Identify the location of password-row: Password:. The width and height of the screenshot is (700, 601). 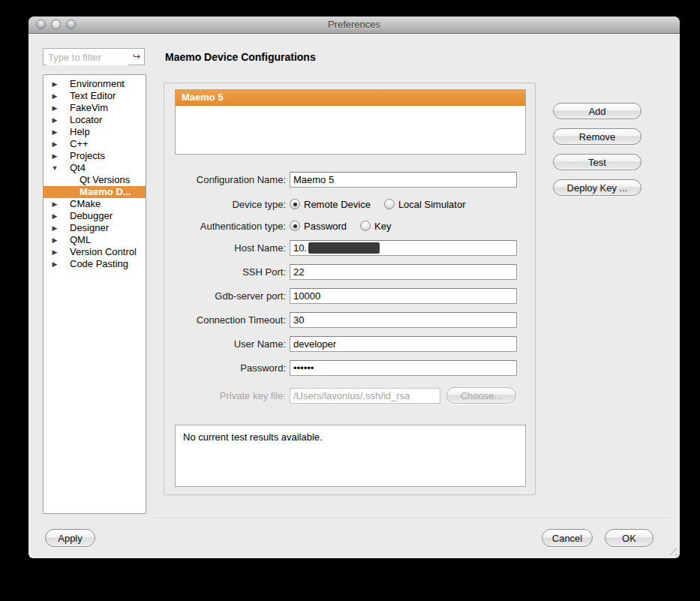
(341, 368).